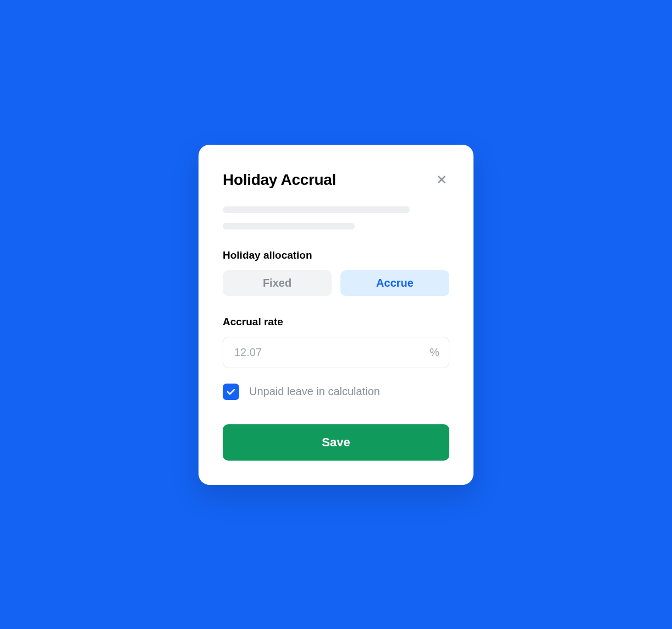 The width and height of the screenshot is (672, 629). Describe the element at coordinates (336, 322) in the screenshot. I see `accrual-rate-label: Accrual rate` at that location.